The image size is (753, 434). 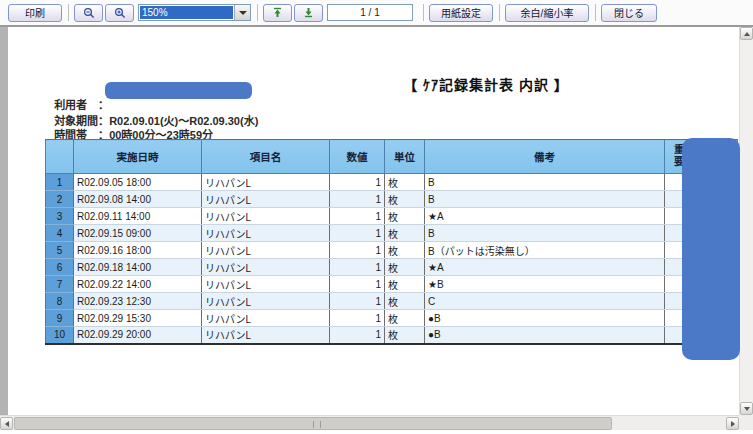 What do you see at coordinates (138, 157) in the screenshot?
I see `header-datetime: 実施日時` at bounding box center [138, 157].